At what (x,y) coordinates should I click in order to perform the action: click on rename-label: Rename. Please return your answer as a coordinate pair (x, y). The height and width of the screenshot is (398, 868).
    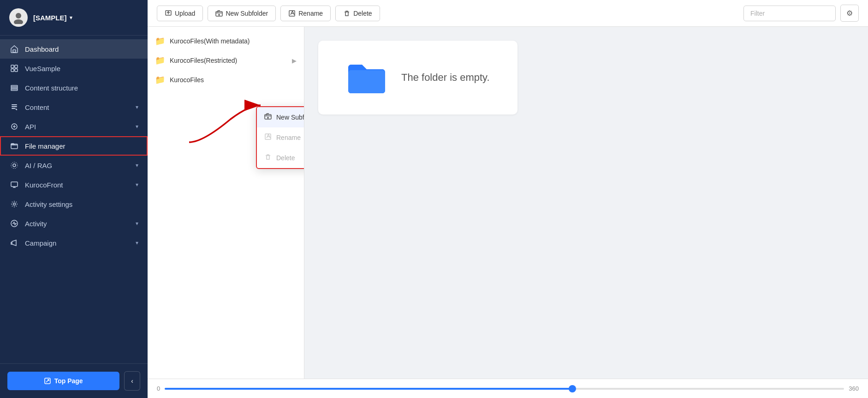
    Looking at the image, I should click on (311, 13).